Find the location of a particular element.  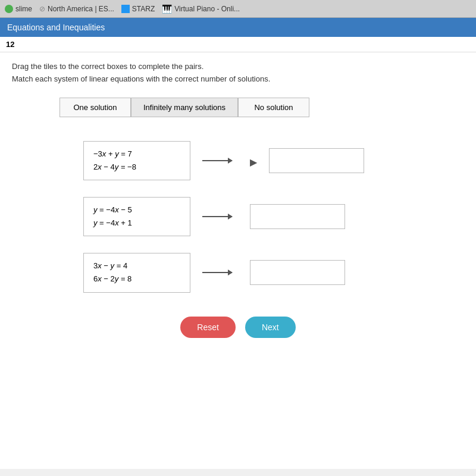

tiles-row: One solution Infinitely many solutions N… is located at coordinates (238, 107).